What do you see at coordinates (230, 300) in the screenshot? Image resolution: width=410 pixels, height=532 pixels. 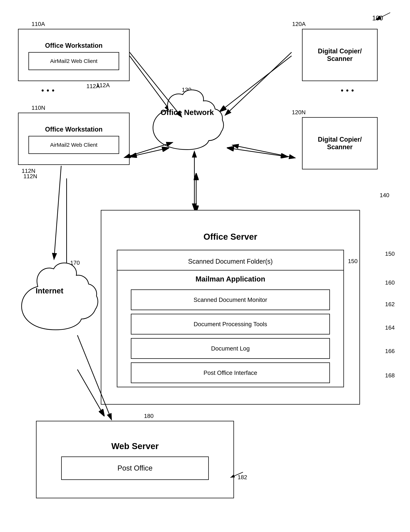 I see `scanned-monitor-label: Scanned Document Monitor` at bounding box center [230, 300].